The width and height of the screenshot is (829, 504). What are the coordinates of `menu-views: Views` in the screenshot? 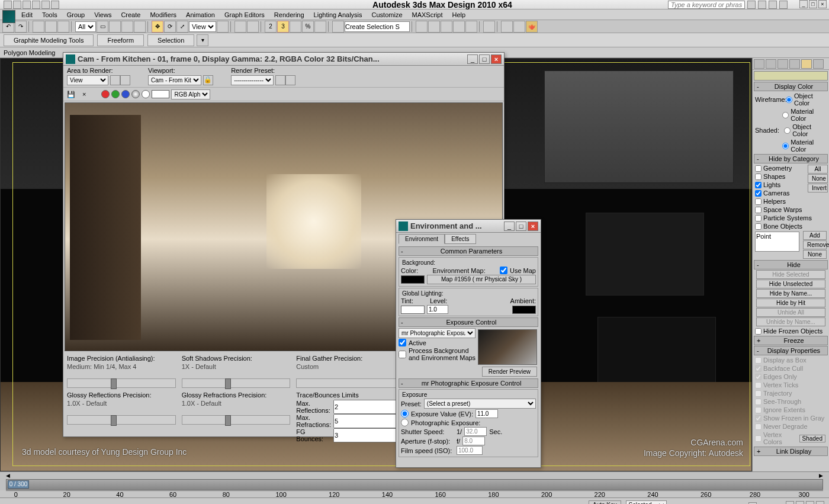 It's located at (103, 15).